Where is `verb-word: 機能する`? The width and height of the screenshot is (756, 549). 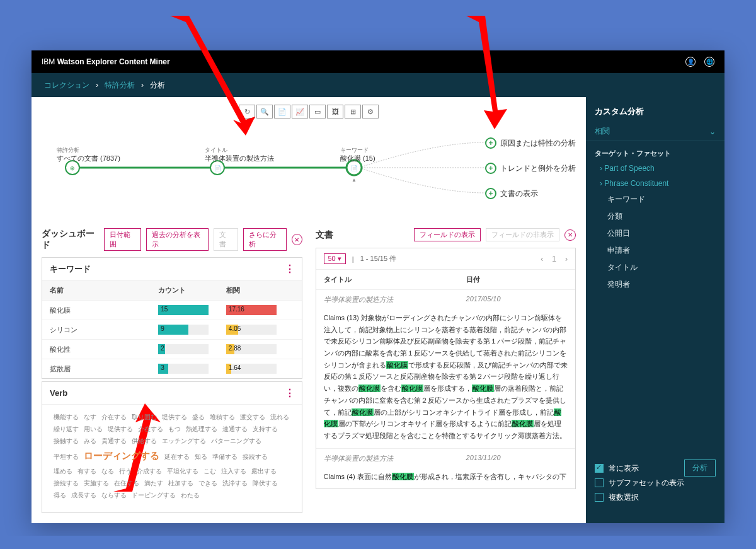
verb-word: 機能する is located at coordinates (66, 417).